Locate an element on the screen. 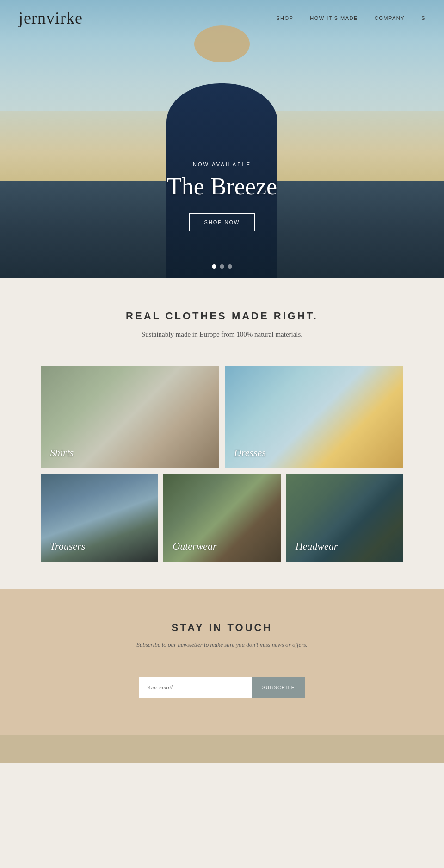 Image resolution: width=444 pixels, height=868 pixels. tagline-title: REAL CLOTHES MADE RIGHT. is located at coordinates (222, 316).